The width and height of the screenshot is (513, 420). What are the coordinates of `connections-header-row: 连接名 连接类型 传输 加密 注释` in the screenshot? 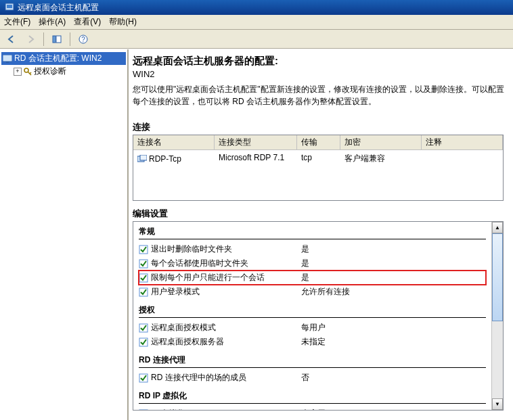 It's located at (318, 143).